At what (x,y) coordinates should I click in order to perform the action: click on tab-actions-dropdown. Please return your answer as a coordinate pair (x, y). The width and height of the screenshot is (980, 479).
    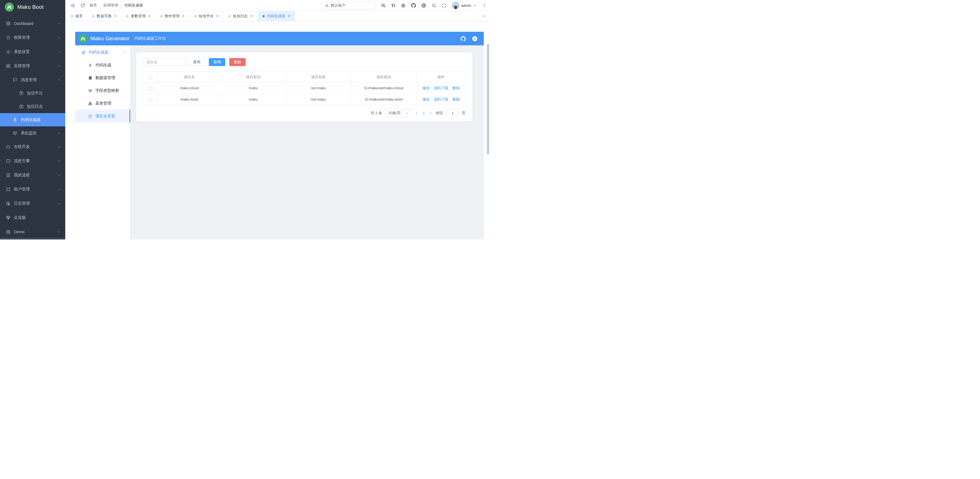
    Looking at the image, I should click on (484, 16).